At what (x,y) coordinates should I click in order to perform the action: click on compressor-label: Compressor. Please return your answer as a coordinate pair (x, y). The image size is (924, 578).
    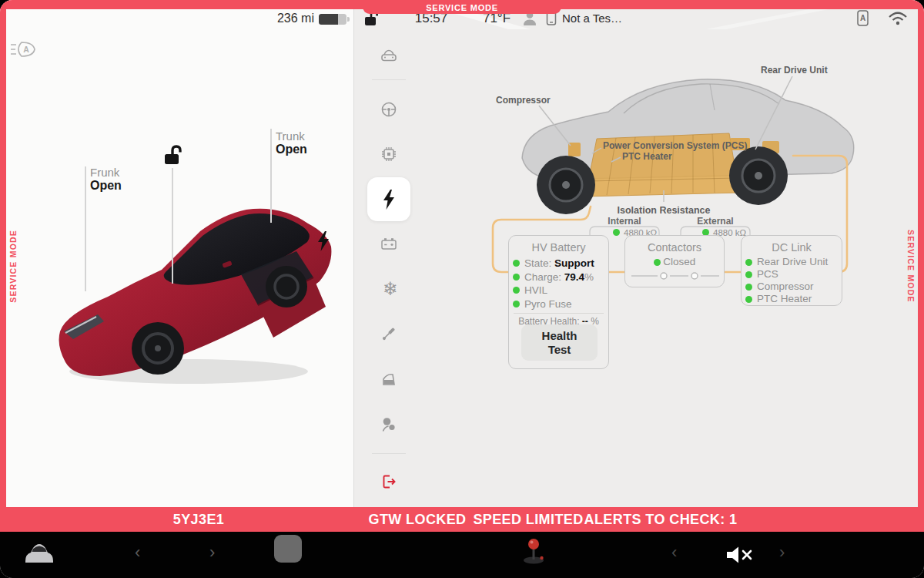
    Looking at the image, I should click on (524, 100).